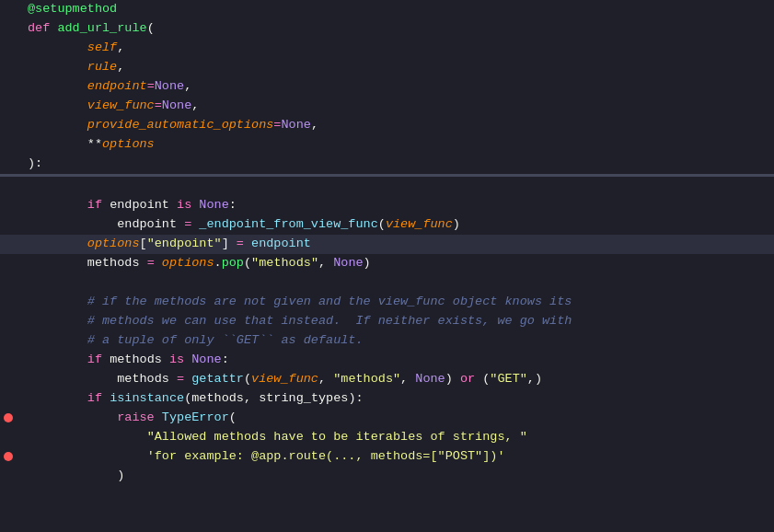 The width and height of the screenshot is (774, 532). I want to click on token-blue-var: endpoint, so click(282, 243).